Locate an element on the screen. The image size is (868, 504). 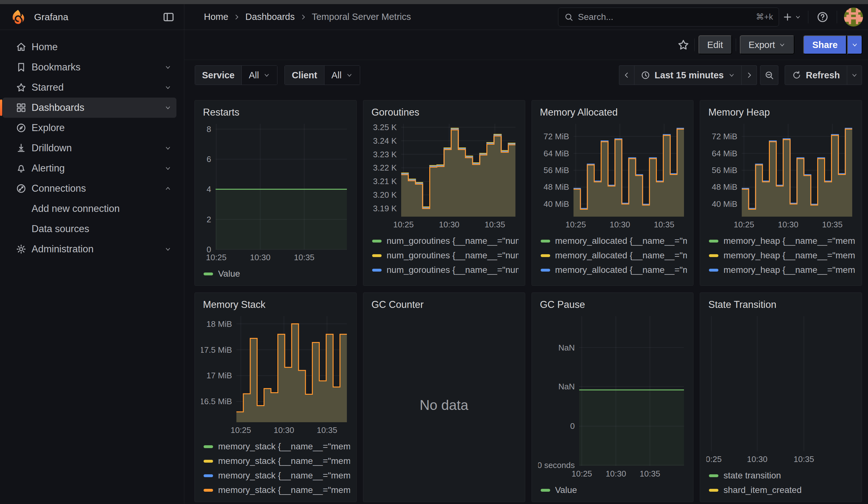
zoom-out-button is located at coordinates (769, 75).